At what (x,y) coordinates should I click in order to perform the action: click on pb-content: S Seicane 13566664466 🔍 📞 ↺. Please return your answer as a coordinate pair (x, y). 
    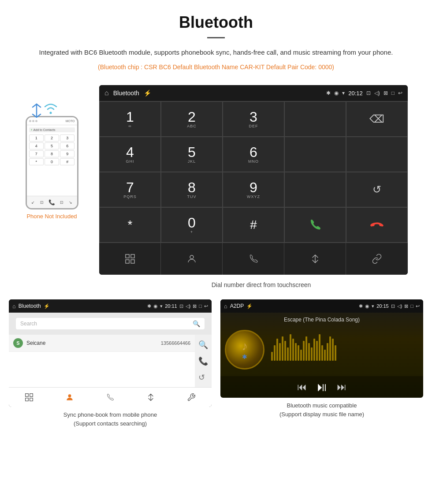
    Looking at the image, I should click on (110, 361).